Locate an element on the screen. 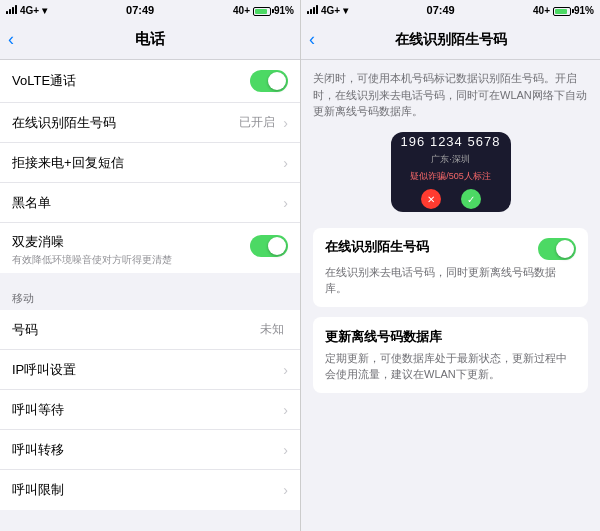  reject-reply-label: 拒接来电+回复短信 is located at coordinates (146, 163).